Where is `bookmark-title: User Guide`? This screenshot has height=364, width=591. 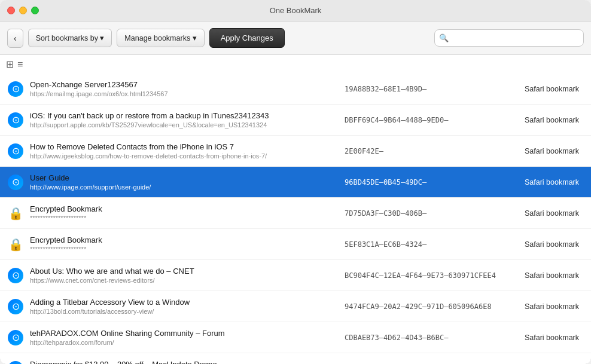
bookmark-title: User Guide is located at coordinates (184, 178).